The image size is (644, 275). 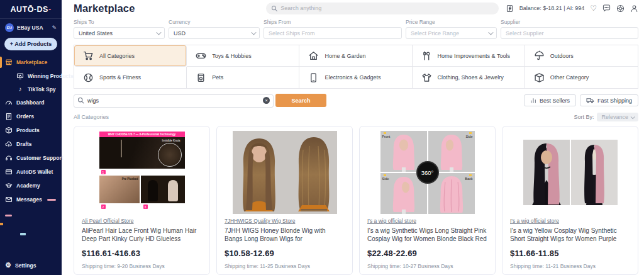 I want to click on house-icon, so click(x=313, y=55).